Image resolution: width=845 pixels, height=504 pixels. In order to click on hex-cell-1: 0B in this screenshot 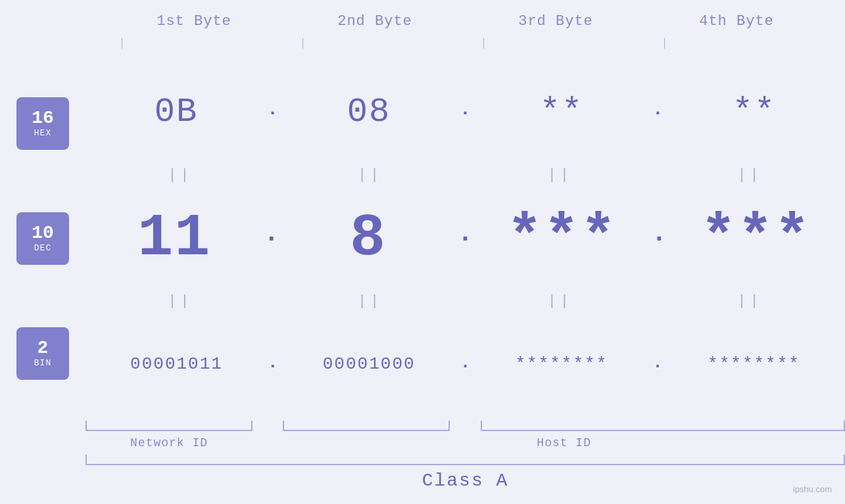, I will do `click(176, 112)`.